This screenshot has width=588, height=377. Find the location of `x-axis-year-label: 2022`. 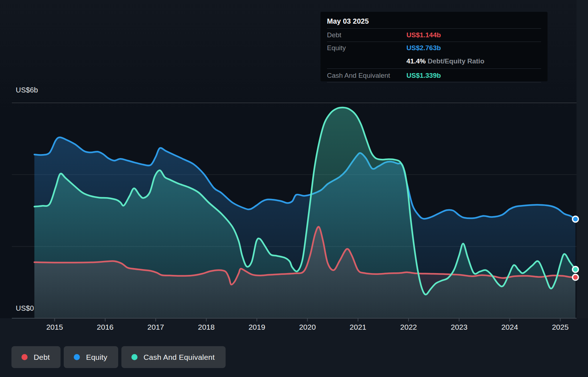

x-axis-year-label: 2022 is located at coordinates (409, 327).